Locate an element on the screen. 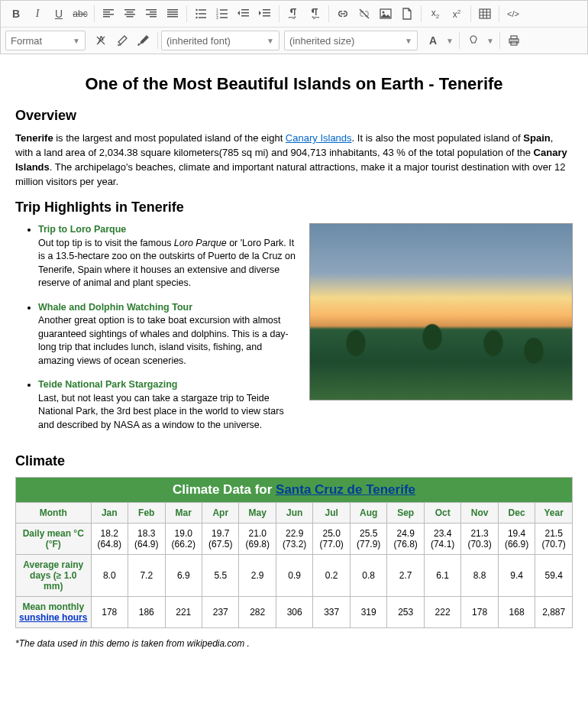  table-cell: 21.0 (69.8) is located at coordinates (257, 540).